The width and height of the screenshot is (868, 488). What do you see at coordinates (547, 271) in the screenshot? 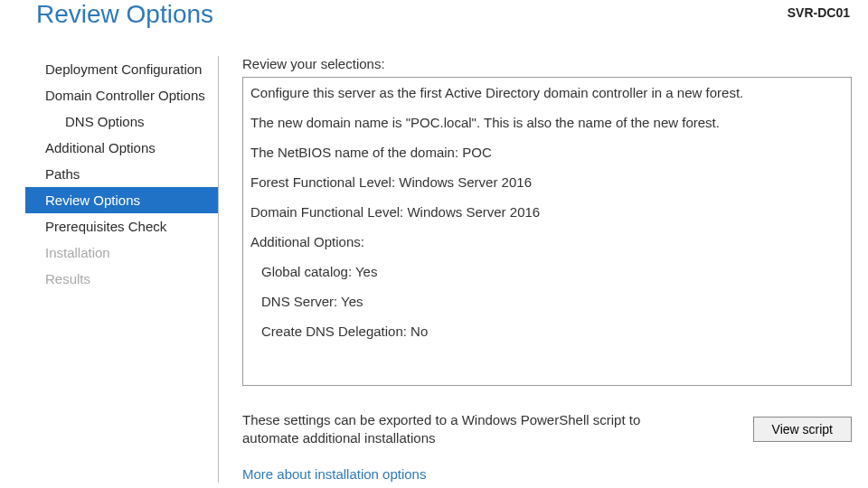
I see `review-line: Global catalog: Yes` at bounding box center [547, 271].